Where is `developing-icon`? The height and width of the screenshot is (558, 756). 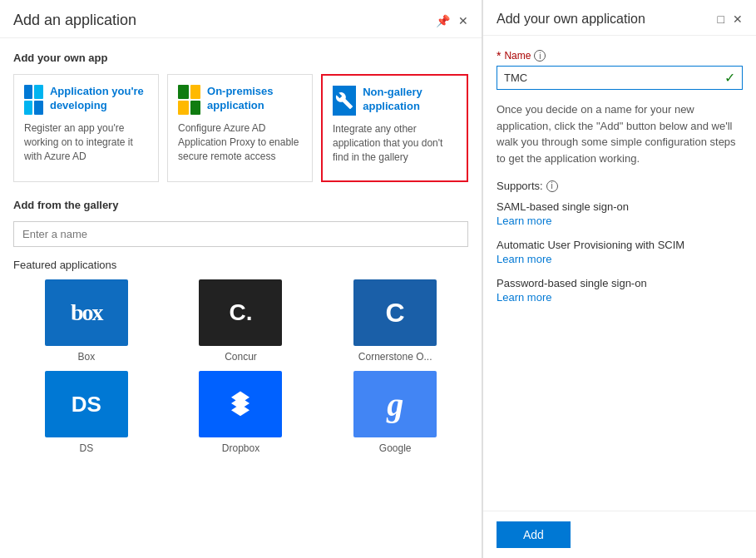 developing-icon is located at coordinates (33, 100).